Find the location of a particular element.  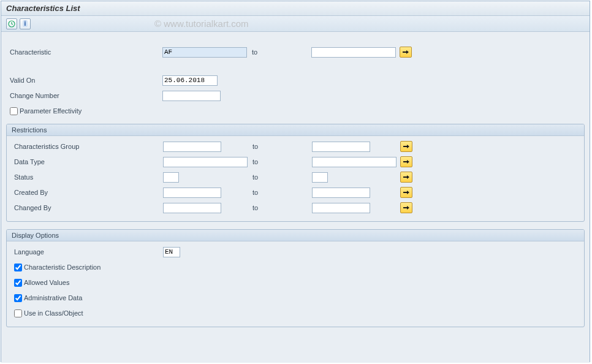

display-option-label: Characteristic Description is located at coordinates (63, 267).